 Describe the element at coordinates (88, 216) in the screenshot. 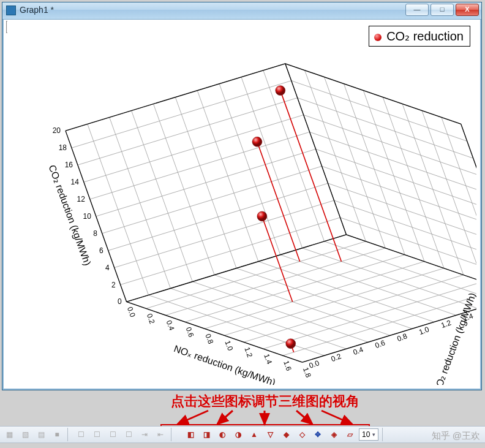

I see `svg-text: 10` at that location.